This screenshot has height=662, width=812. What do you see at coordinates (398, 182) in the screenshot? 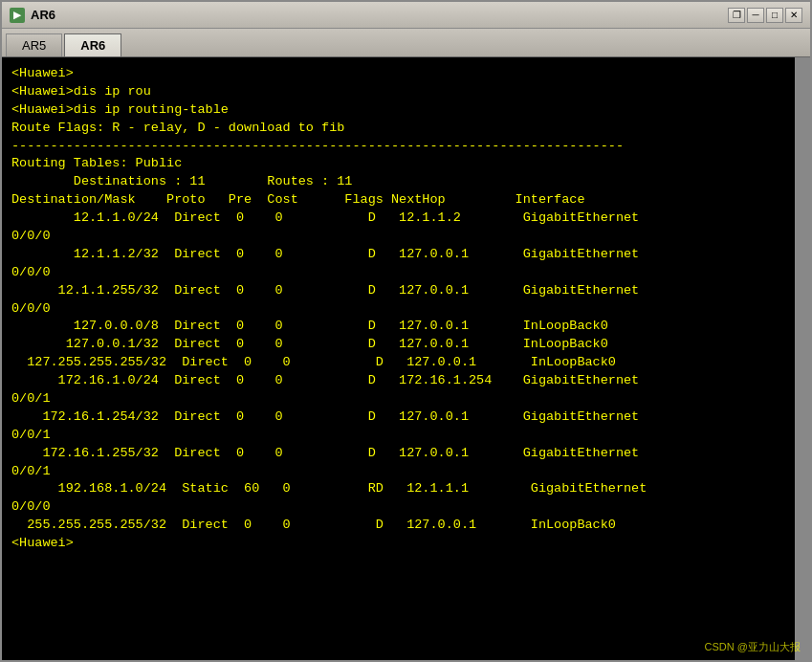
I see `terminal-line: Destinations : 11 Routes : 11` at bounding box center [398, 182].